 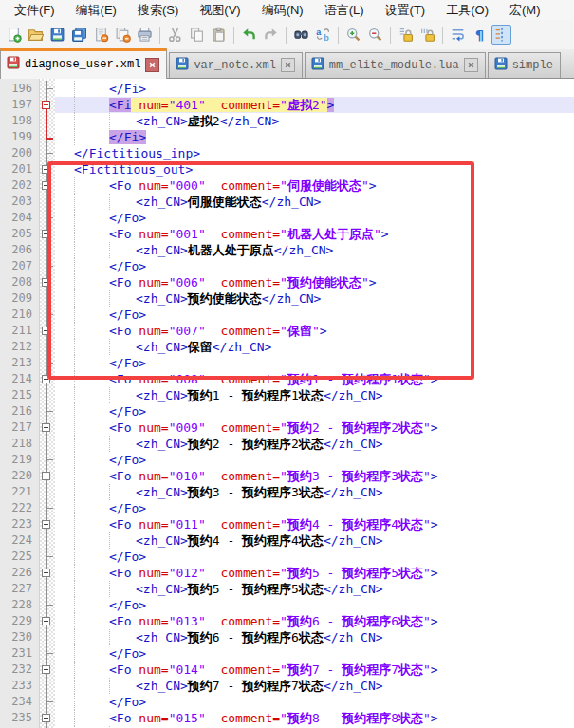 I want to click on line-number: 232, so click(x=20, y=670).